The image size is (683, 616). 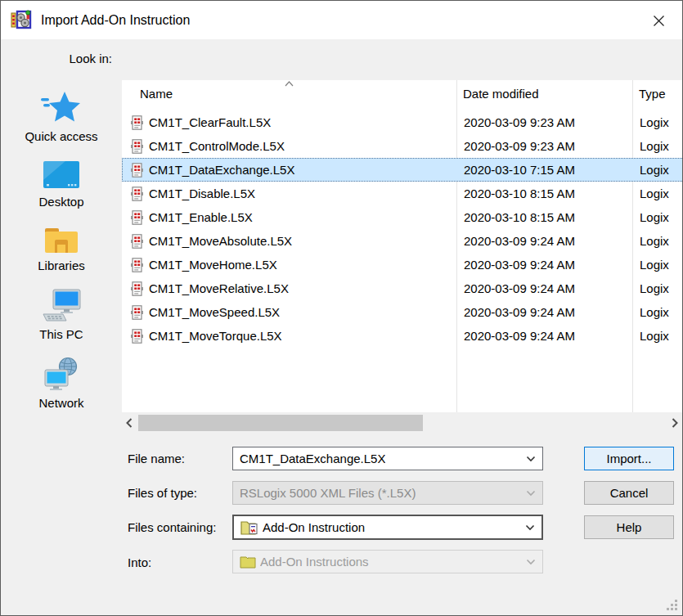 I want to click on file-name-value: CM1T_DataExchange.L5X, so click(x=312, y=458).